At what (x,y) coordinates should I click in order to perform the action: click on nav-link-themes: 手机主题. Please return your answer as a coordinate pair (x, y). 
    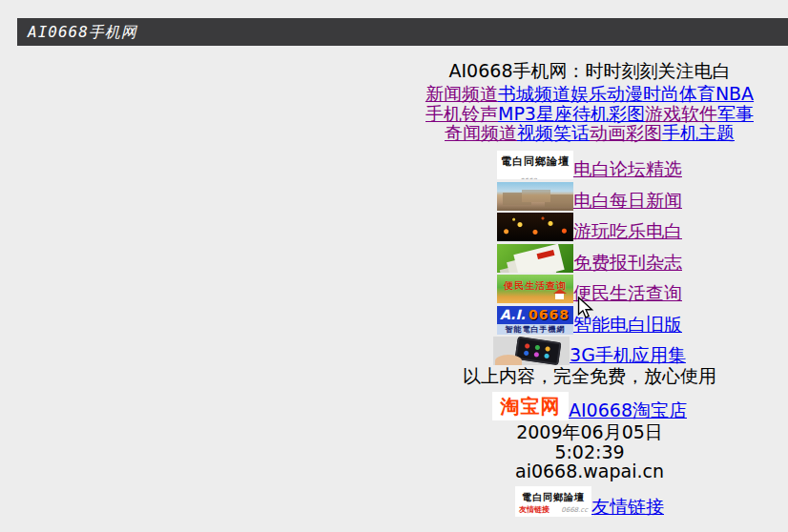
    Looking at the image, I should click on (698, 133).